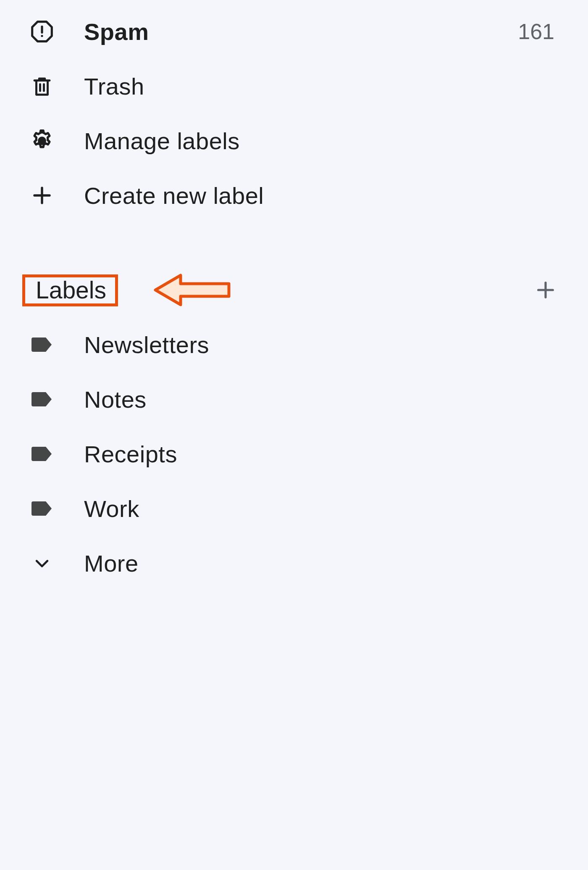  Describe the element at coordinates (71, 290) in the screenshot. I see `labels-section-title: Labels` at that location.